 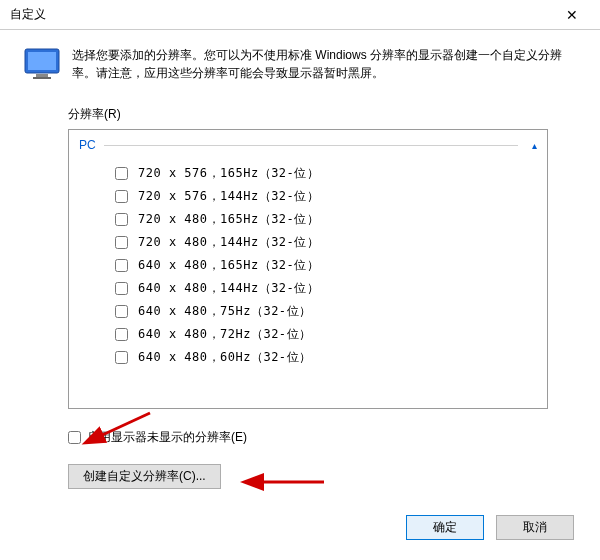 I want to click on resolution-item: 640 x 480，60Hz（32-位）, so click(x=308, y=358).